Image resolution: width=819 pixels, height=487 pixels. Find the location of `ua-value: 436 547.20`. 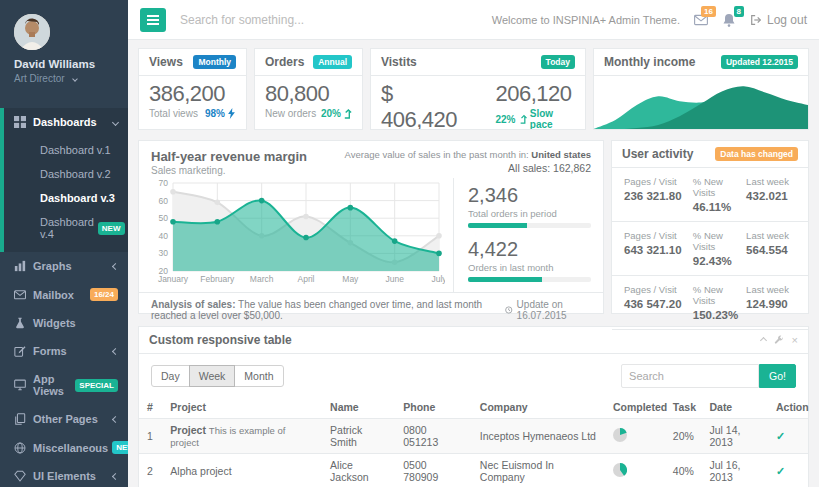

ua-value: 436 547.20 is located at coordinates (658, 304).